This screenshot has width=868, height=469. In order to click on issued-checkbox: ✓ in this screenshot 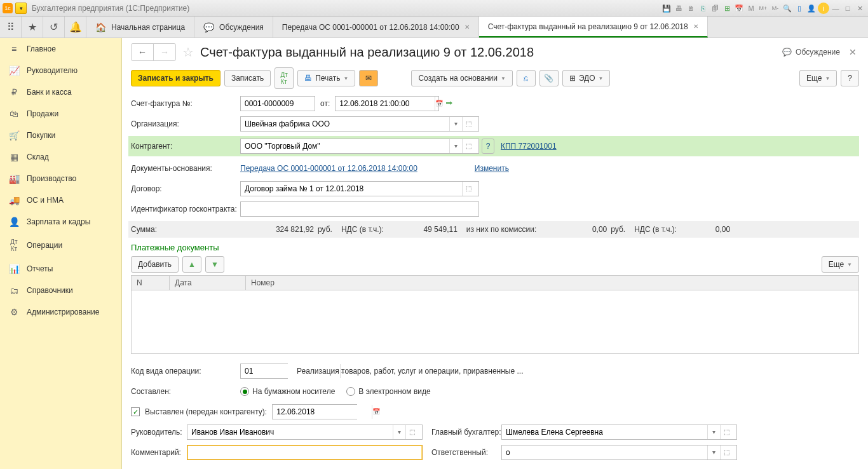, I will do `click(135, 412)`.